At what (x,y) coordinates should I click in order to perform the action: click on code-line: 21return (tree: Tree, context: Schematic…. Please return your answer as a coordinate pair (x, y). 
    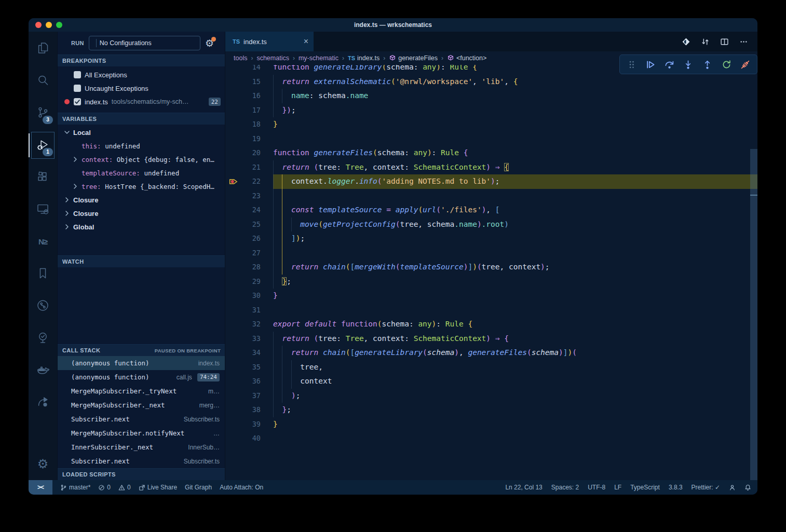
    Looking at the image, I should click on (491, 168).